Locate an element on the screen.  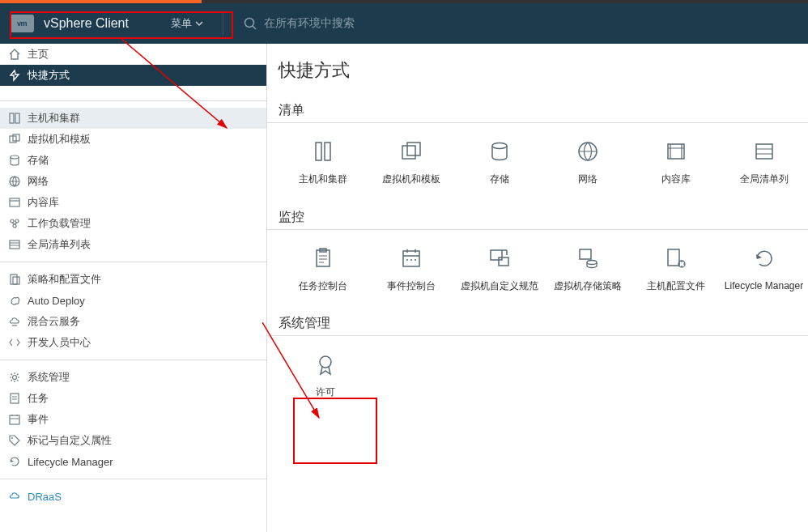
tile-taskconsole: 任务控制台 is located at coordinates (322, 269).